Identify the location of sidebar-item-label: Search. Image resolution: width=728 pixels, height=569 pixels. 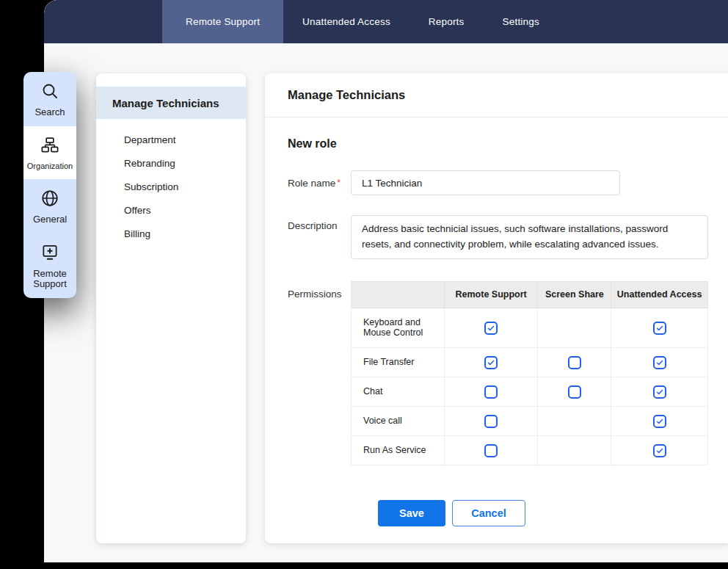
(50, 113).